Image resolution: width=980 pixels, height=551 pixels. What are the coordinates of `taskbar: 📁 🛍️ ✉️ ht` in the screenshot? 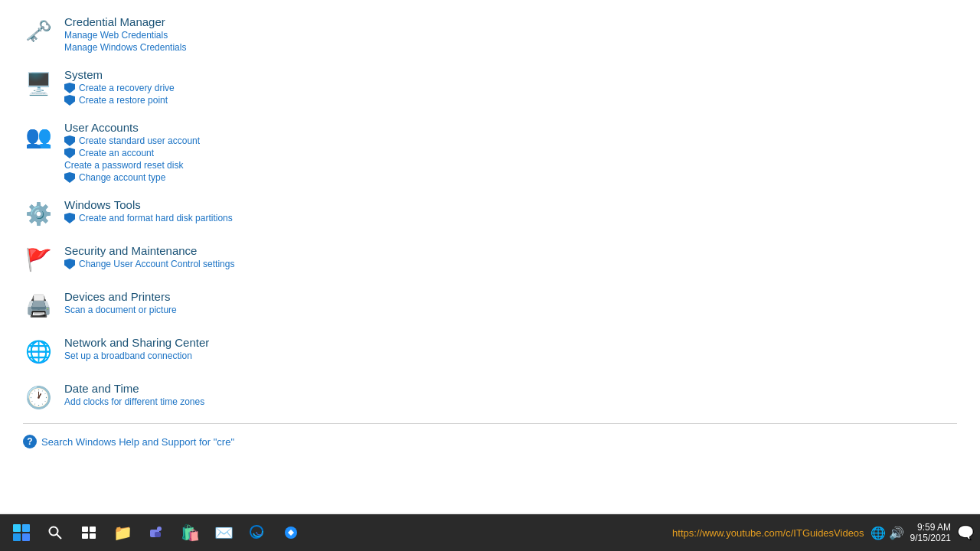 It's located at (490, 533).